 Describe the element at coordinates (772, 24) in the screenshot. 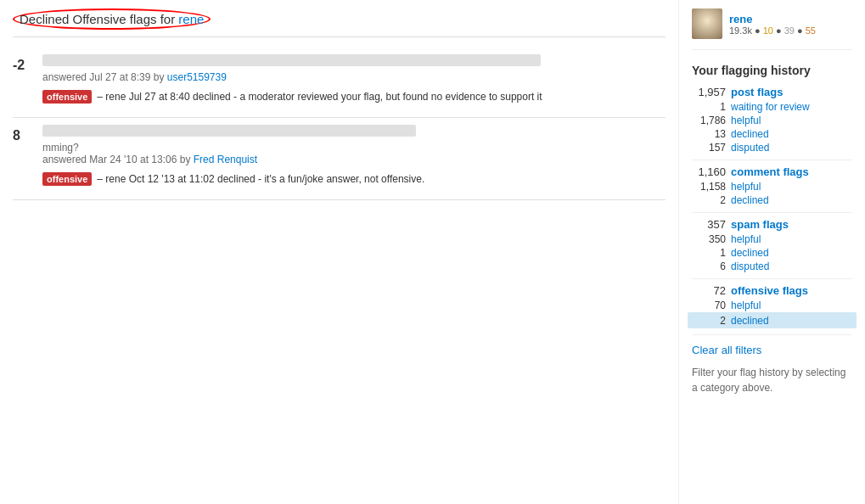

I see `user-info: rene 19.3k ● 10 ● 39 ● 55` at that location.